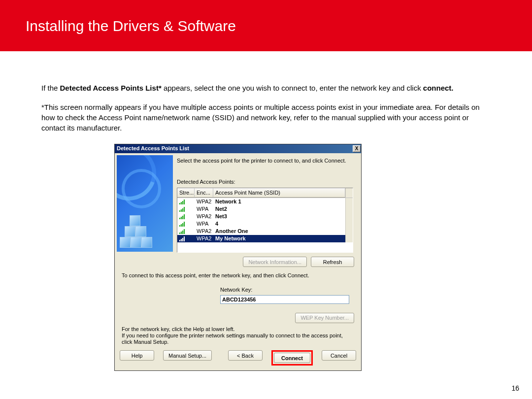 This screenshot has width=532, height=399. Describe the element at coordinates (279, 224) in the screenshot. I see `row-ssid: 4` at that location.